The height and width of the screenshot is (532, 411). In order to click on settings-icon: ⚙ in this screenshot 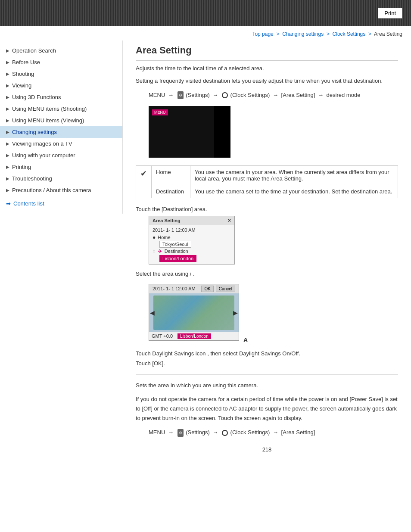, I will do `click(181, 95)`.